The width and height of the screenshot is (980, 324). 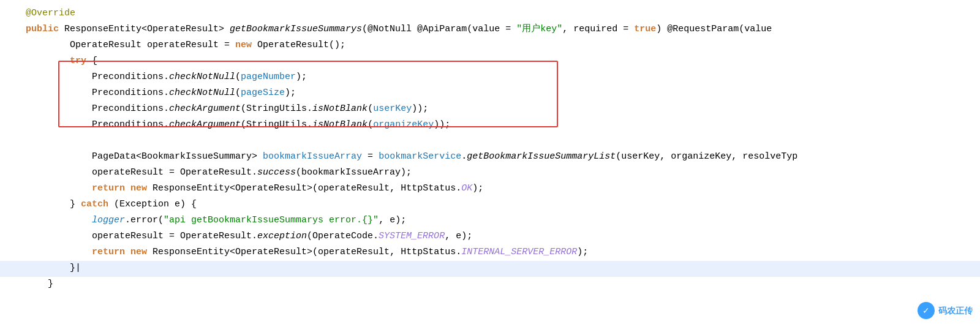 I want to click on line-content-14: logger.error("api getBookmarkIssueSummar…, so click(x=503, y=220).